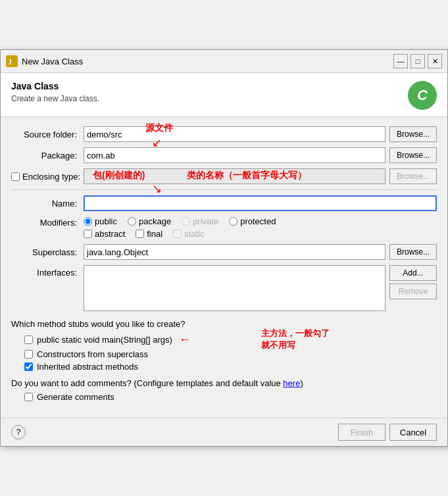  What do you see at coordinates (224, 155) in the screenshot?
I see `package-row: Package: Browse...` at bounding box center [224, 155].